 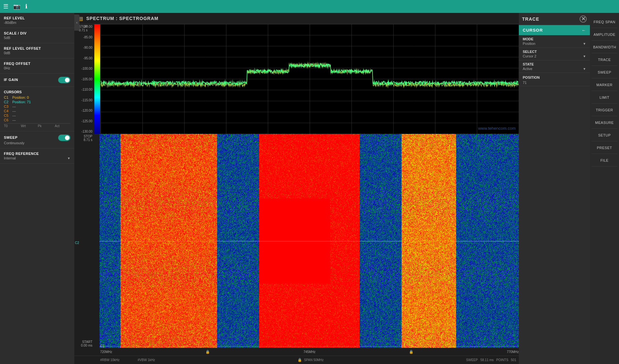 I want to click on sweep-toggle, so click(x=64, y=138).